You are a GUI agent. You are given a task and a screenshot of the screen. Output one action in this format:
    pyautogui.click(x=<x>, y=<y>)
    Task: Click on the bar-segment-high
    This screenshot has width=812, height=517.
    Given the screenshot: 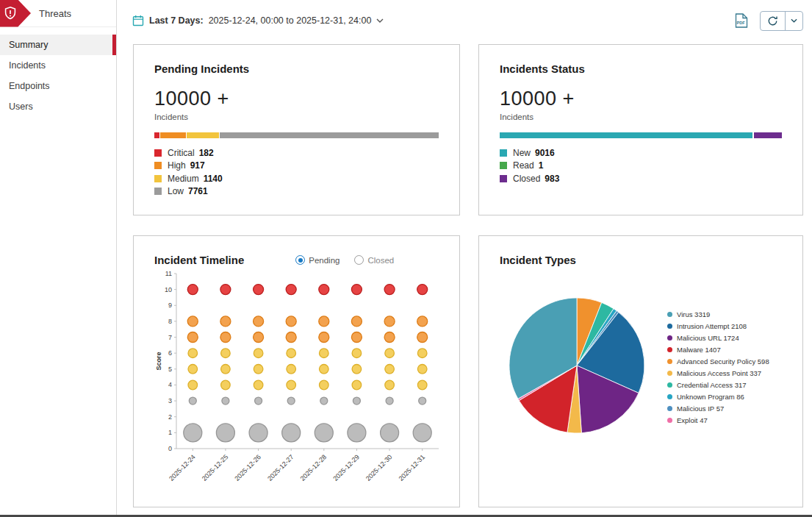 What is the action you would take?
    pyautogui.click(x=173, y=135)
    